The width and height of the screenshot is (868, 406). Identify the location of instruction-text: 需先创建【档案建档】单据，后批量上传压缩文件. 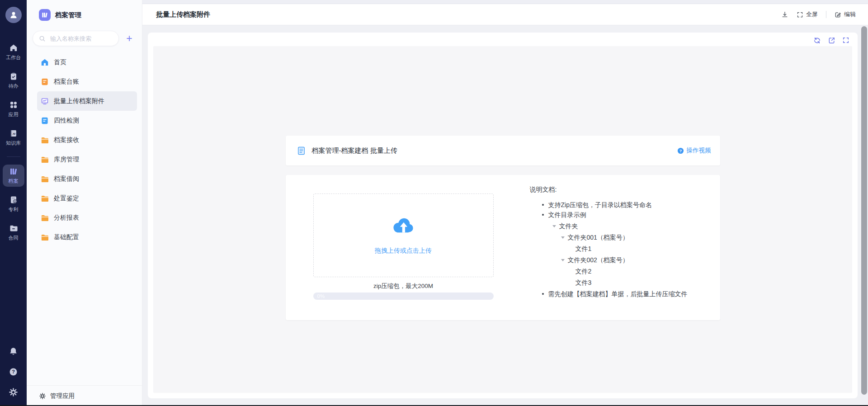
(618, 294).